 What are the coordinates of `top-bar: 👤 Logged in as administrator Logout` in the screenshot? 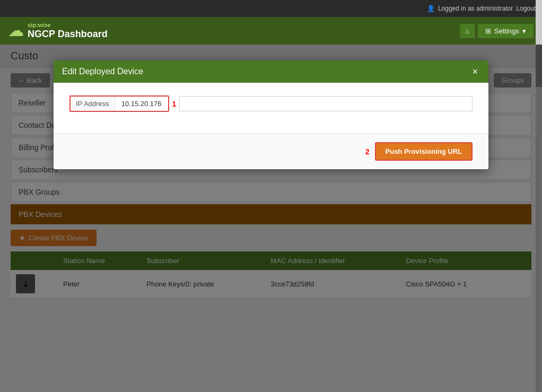 It's located at (271, 8).